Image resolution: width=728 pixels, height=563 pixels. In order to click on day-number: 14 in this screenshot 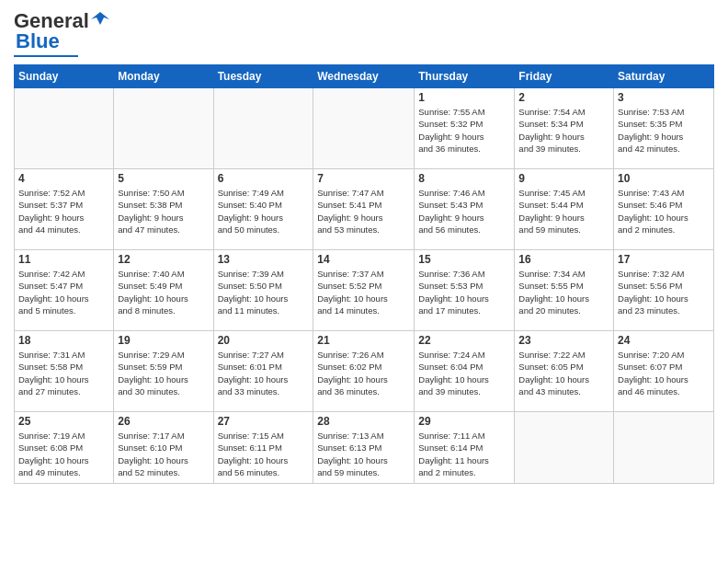, I will do `click(364, 259)`.